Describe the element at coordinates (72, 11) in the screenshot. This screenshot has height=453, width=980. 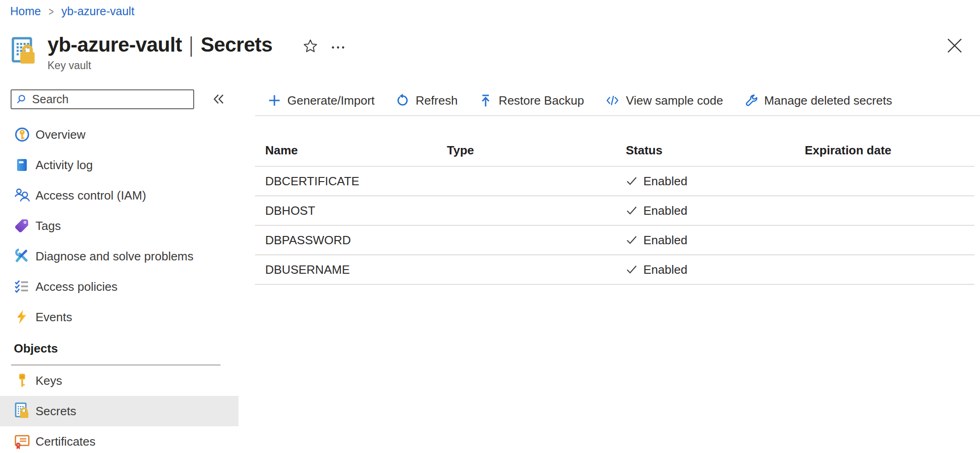
I see `breadcrumb: Home > yb-azure-vault` at that location.